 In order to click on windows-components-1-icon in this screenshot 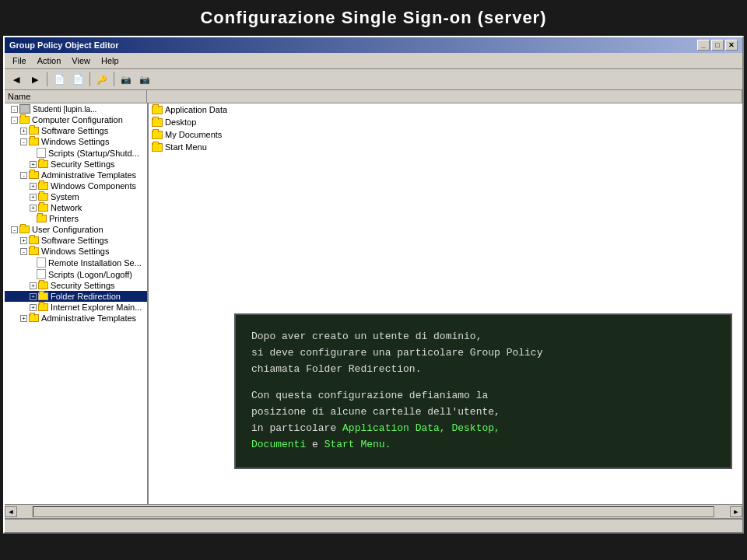, I will do `click(44, 186)`.